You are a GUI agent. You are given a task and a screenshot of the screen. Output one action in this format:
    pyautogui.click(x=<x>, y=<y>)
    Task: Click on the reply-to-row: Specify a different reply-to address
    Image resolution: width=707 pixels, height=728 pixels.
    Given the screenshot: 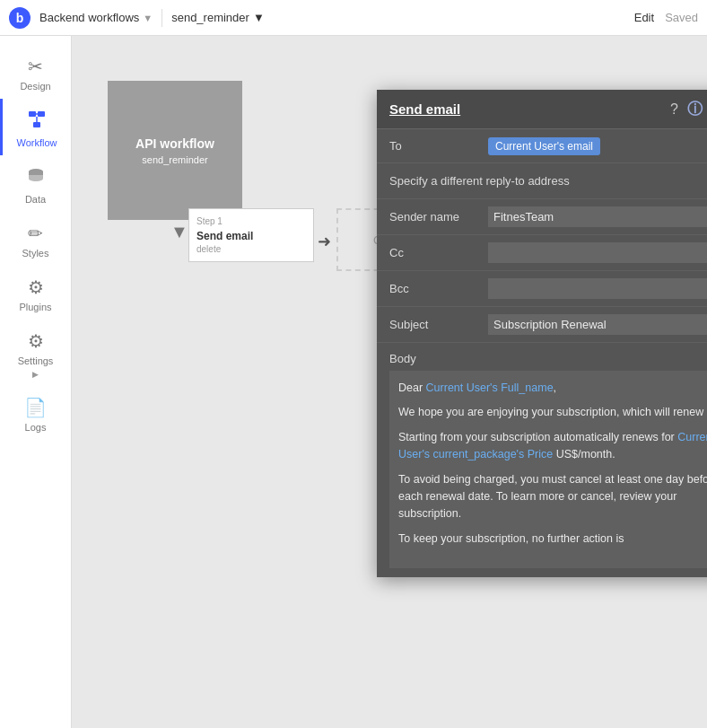 What is the action you would take?
    pyautogui.click(x=542, y=181)
    